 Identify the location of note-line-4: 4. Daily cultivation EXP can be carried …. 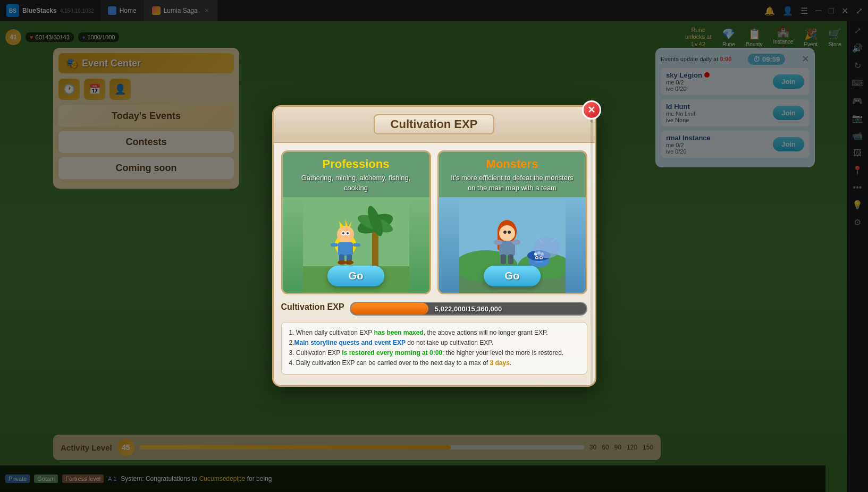
(434, 363).